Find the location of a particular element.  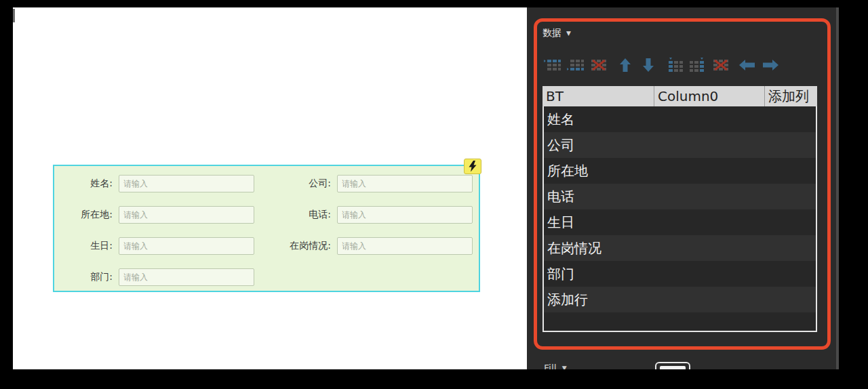

name-input is located at coordinates (186, 184).